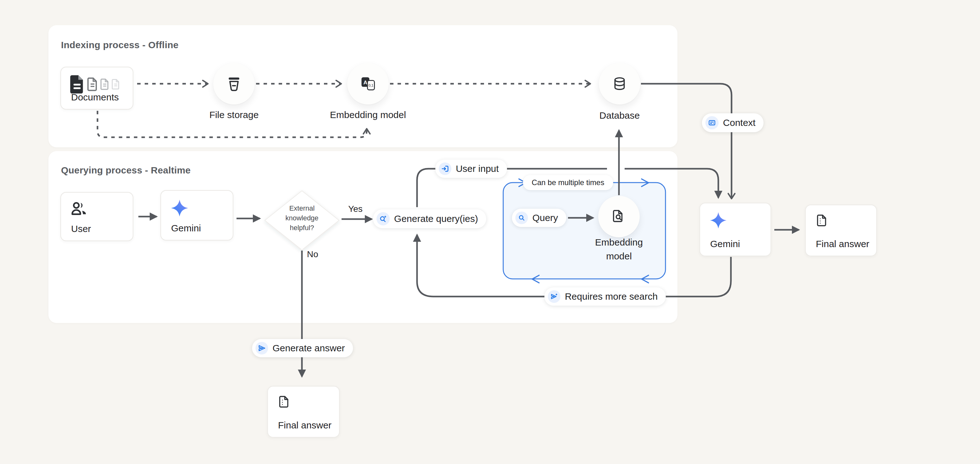  Describe the element at coordinates (305, 425) in the screenshot. I see `final-answer-bottom-label: Final answer` at that location.